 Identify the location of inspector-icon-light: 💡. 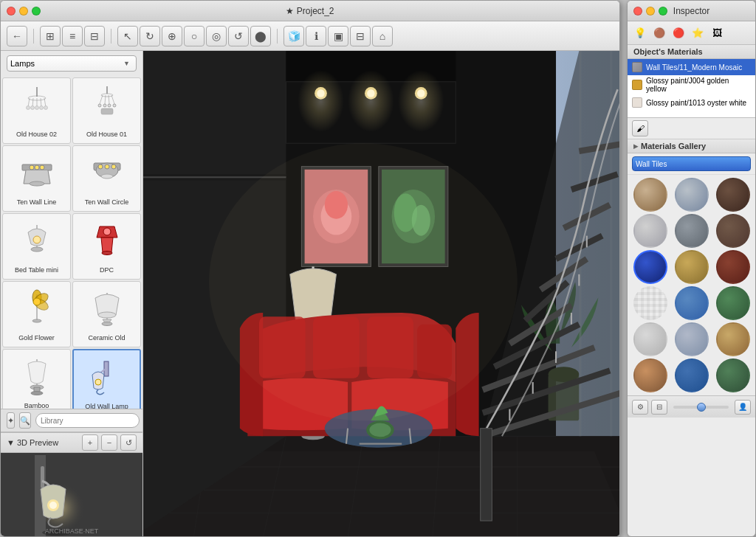
(640, 33).